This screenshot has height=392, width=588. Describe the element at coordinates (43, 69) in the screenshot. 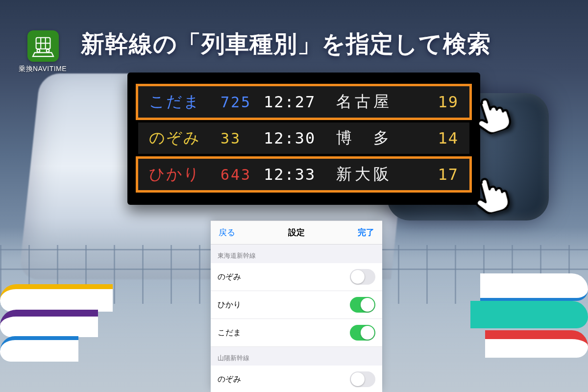

I see `app-name-label: 乗換NAVITIME` at that location.